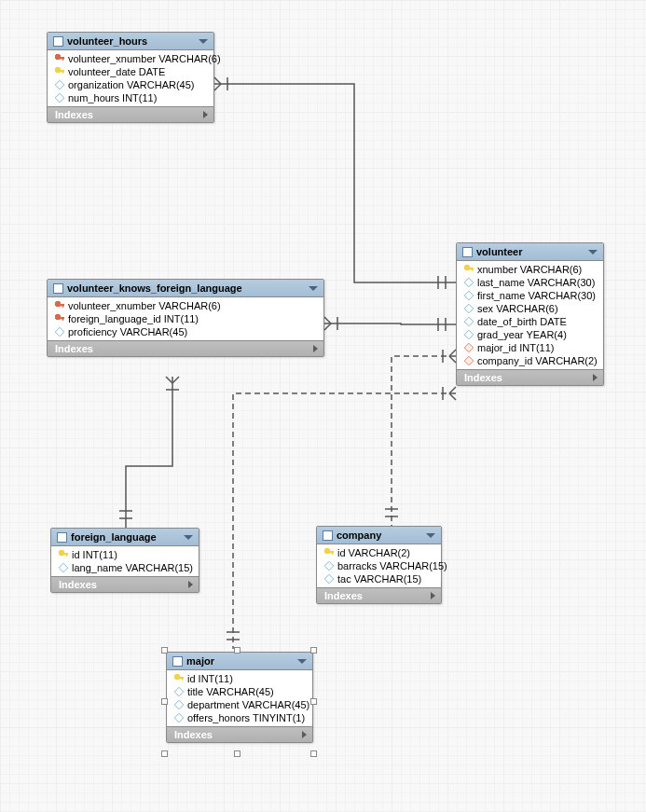 The width and height of the screenshot is (646, 812). I want to click on column-list: id INT(11) lang_name VARCHAR(15), so click(125, 561).